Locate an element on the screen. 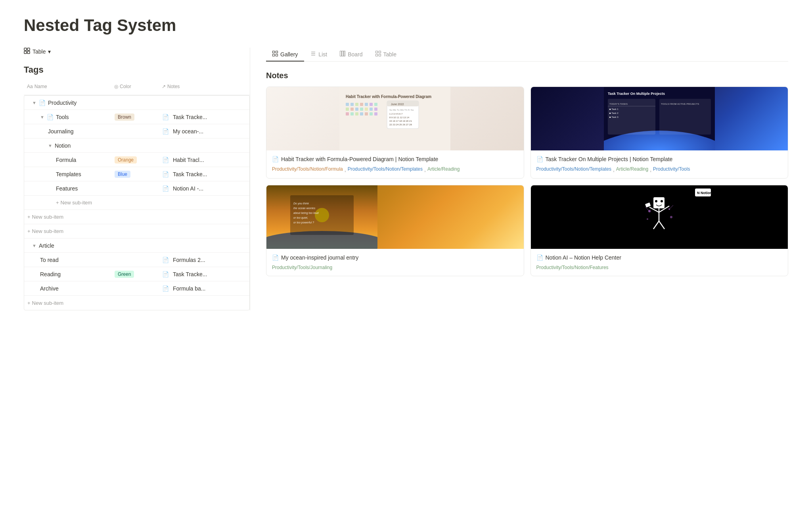  row-label: Templates is located at coordinates (69, 174).